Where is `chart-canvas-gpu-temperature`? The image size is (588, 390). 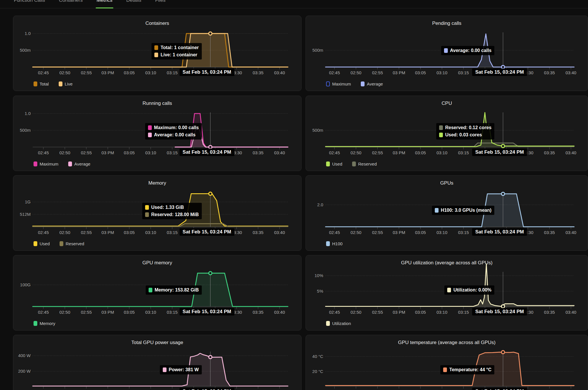 chart-canvas-gpu-temperature is located at coordinates (447, 363).